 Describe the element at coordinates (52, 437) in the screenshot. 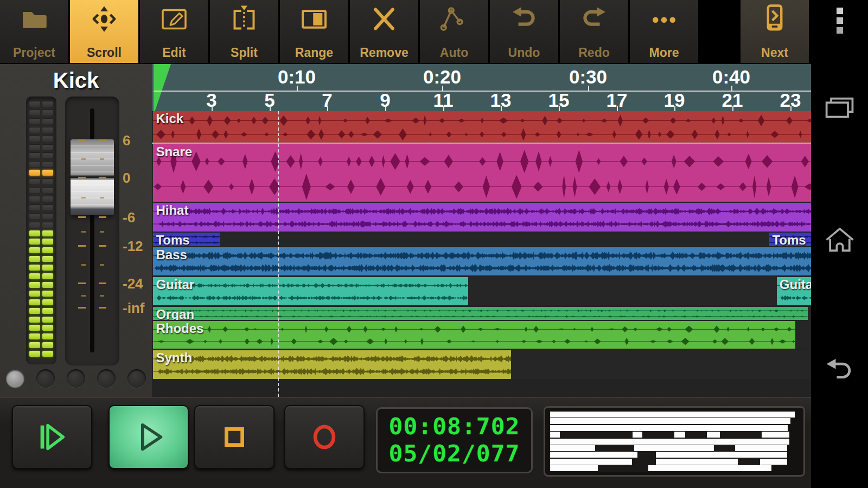

I see `playstart-icon` at that location.